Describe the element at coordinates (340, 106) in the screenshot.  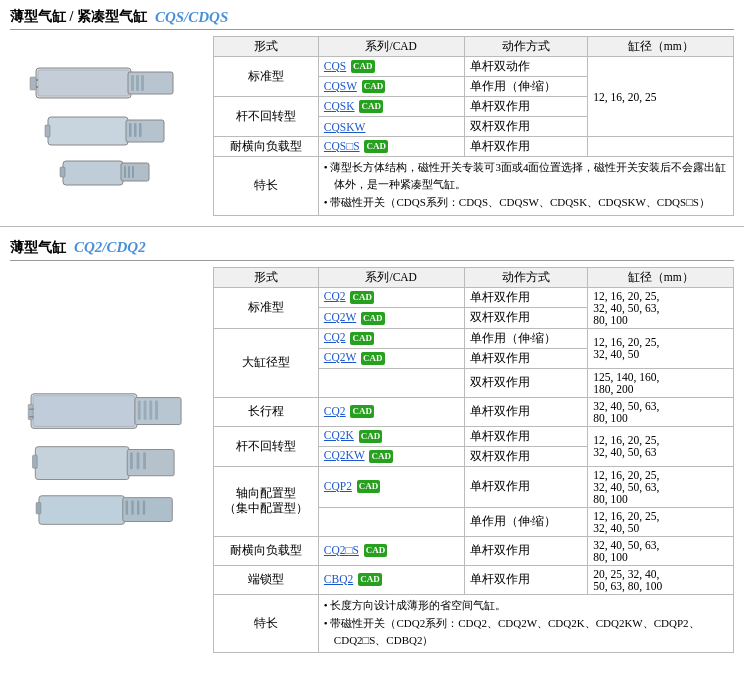
I see `link-cqsk: CQSK` at that location.